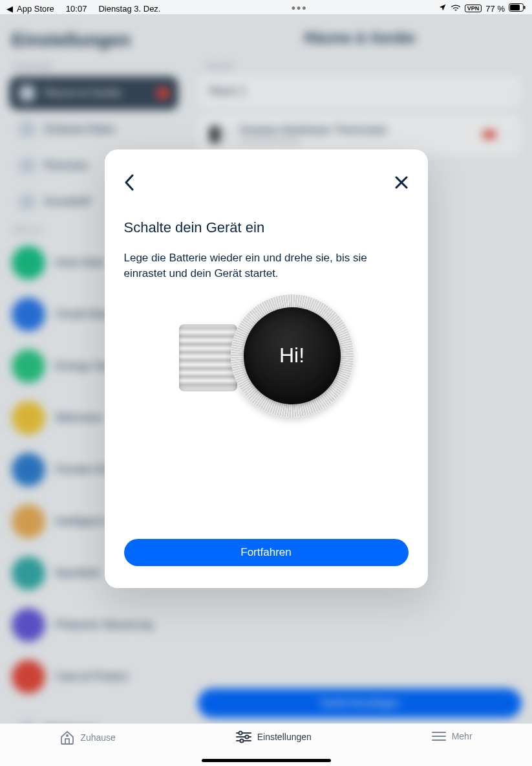 The width and height of the screenshot is (532, 766). I want to click on tab-label: Einstellungen, so click(284, 737).